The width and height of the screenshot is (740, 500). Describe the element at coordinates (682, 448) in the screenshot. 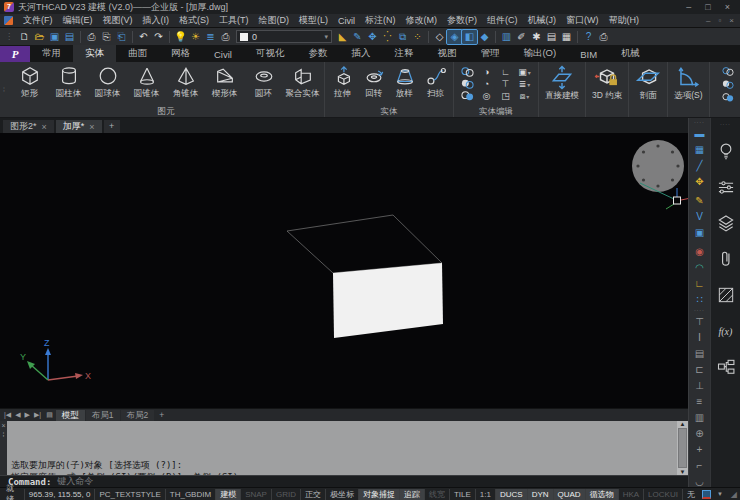

I see `command-scrollbar: ▲ ▼` at that location.